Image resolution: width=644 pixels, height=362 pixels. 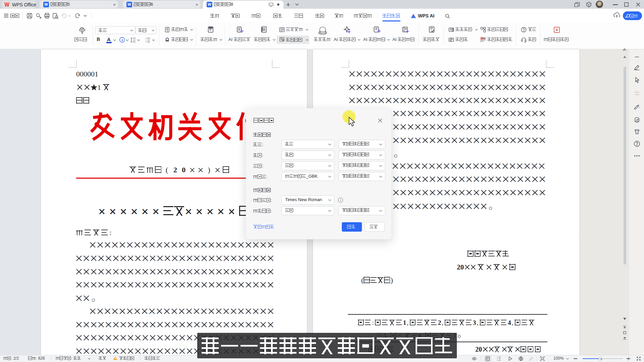 I want to click on svg-text: a, so click(x=122, y=40).